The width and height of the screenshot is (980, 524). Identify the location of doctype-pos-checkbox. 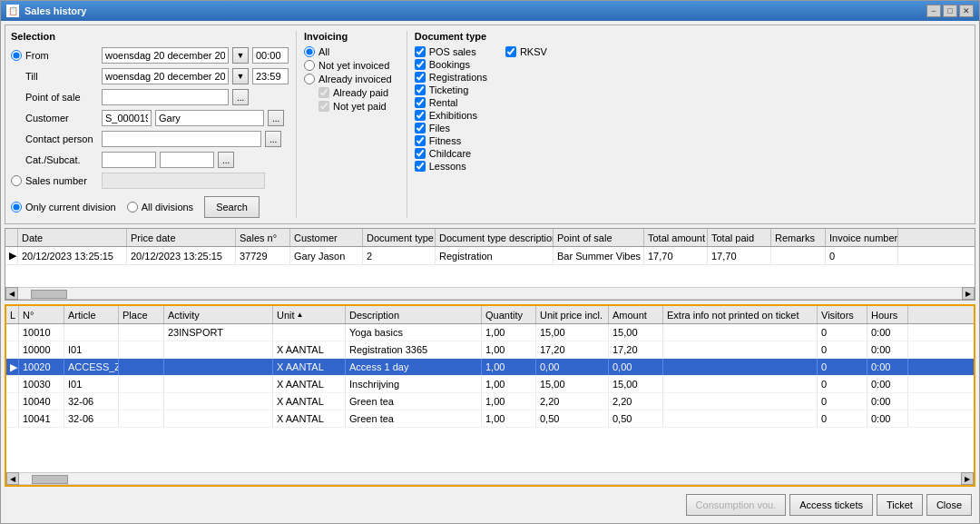
(420, 52).